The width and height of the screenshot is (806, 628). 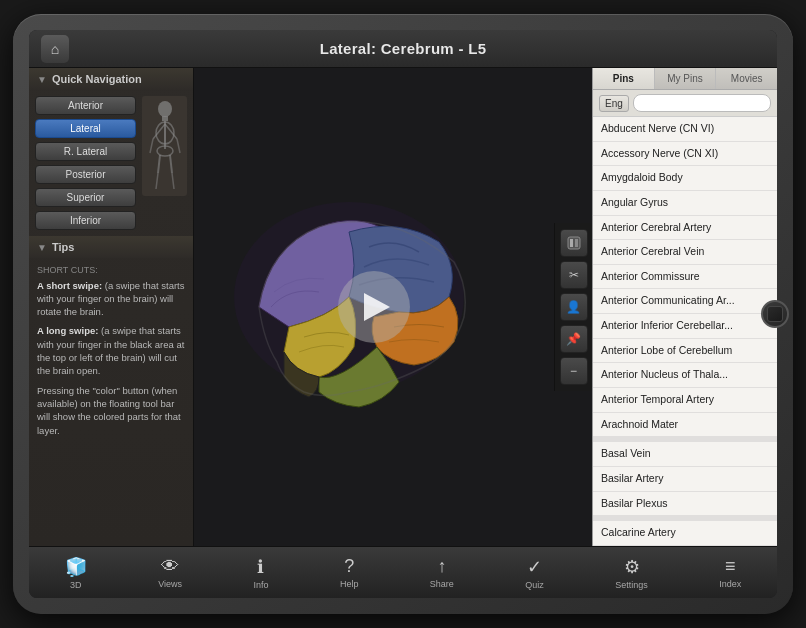 I want to click on help-icon: ?, so click(x=349, y=566).